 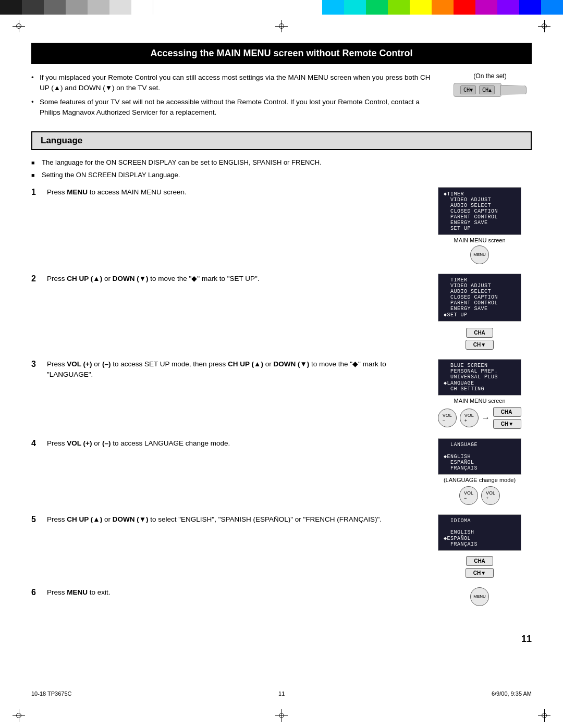 I want to click on color-block-lightcyan, so click(x=355, y=7).